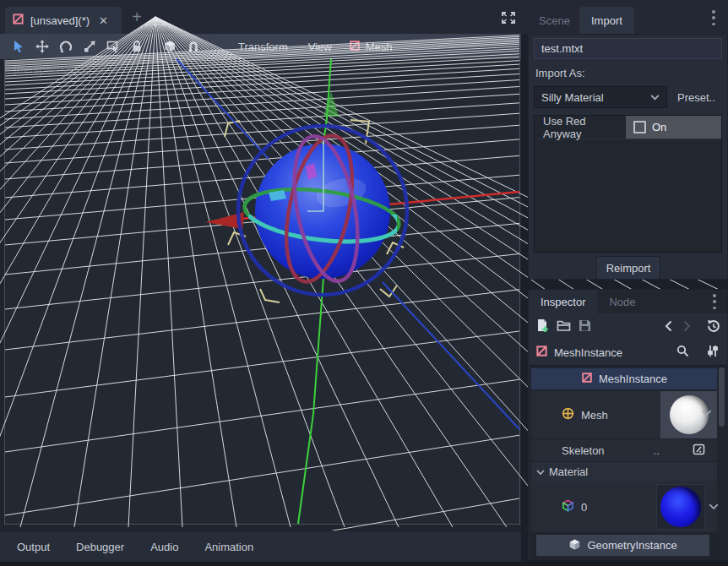 This screenshot has height=566, width=728. What do you see at coordinates (628, 352) in the screenshot?
I see `inspector-object-row: MeshInstance` at bounding box center [628, 352].